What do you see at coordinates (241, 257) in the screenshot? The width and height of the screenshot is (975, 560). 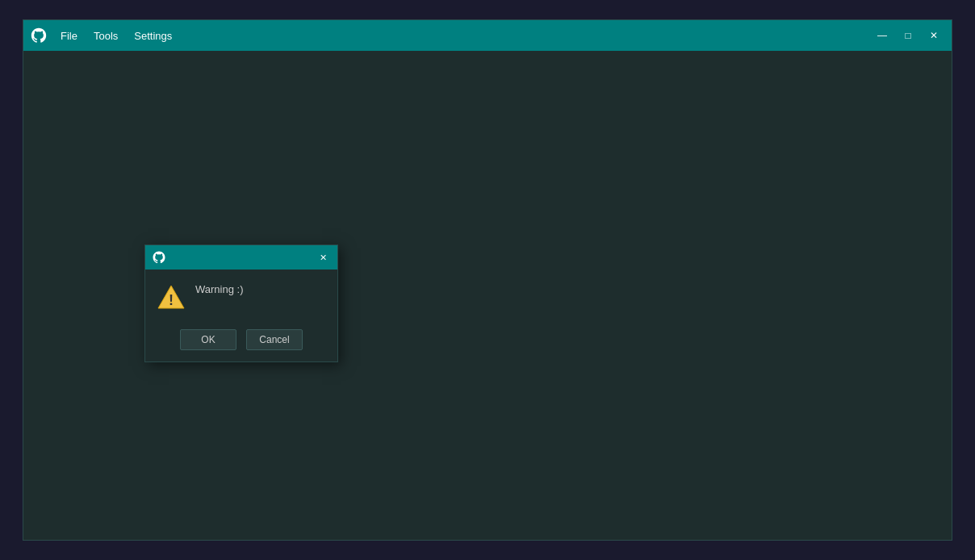 I see `dialog-title-bar: ✕` at bounding box center [241, 257].